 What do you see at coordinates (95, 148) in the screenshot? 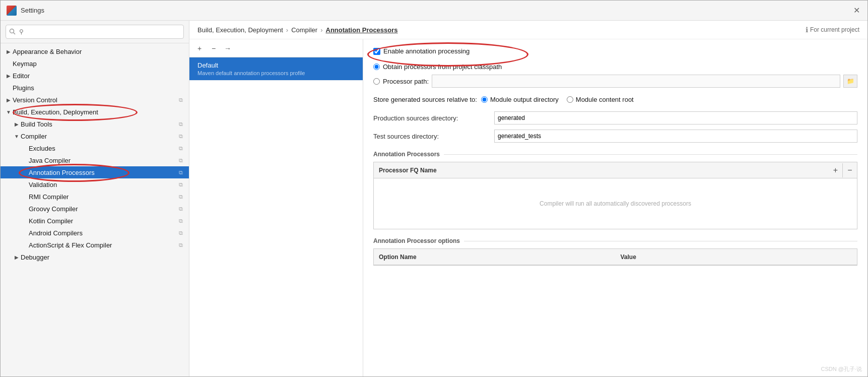
I see `sidebar-item-excludes: Excludes ⧉` at bounding box center [95, 148].